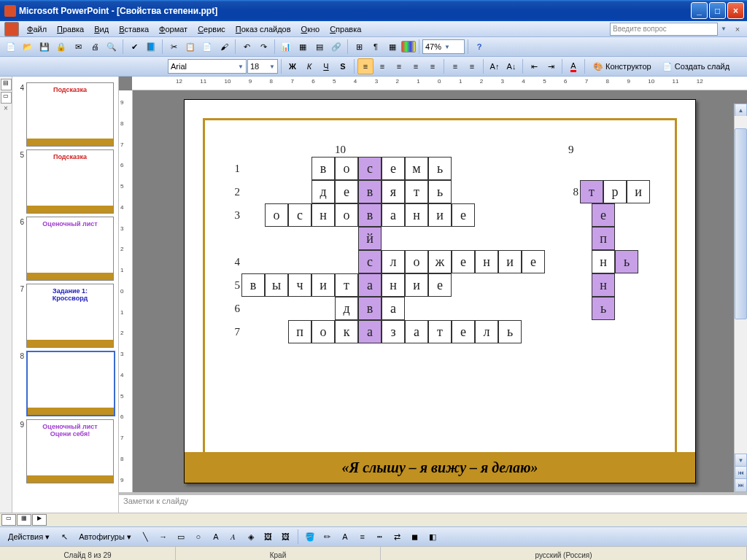 The height and width of the screenshot is (560, 747). I want to click on 3d-style-icon: ◧, so click(433, 537).